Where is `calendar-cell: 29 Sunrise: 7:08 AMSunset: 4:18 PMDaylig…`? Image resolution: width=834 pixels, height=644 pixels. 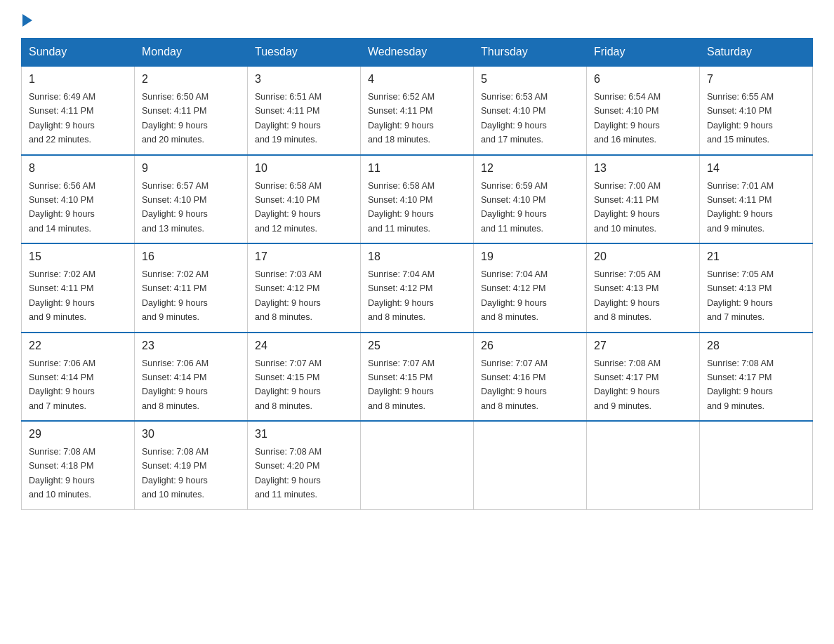
calendar-cell: 29 Sunrise: 7:08 AMSunset: 4:18 PMDaylig… is located at coordinates (79, 465).